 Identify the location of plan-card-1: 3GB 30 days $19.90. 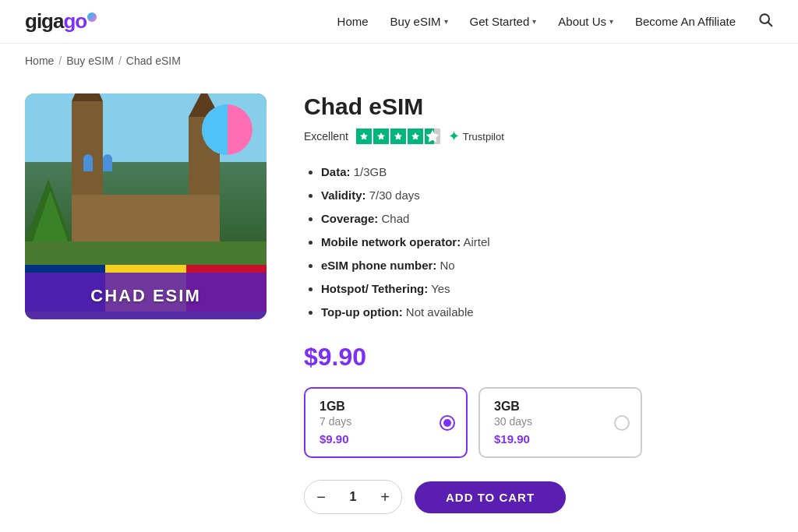
(560, 422).